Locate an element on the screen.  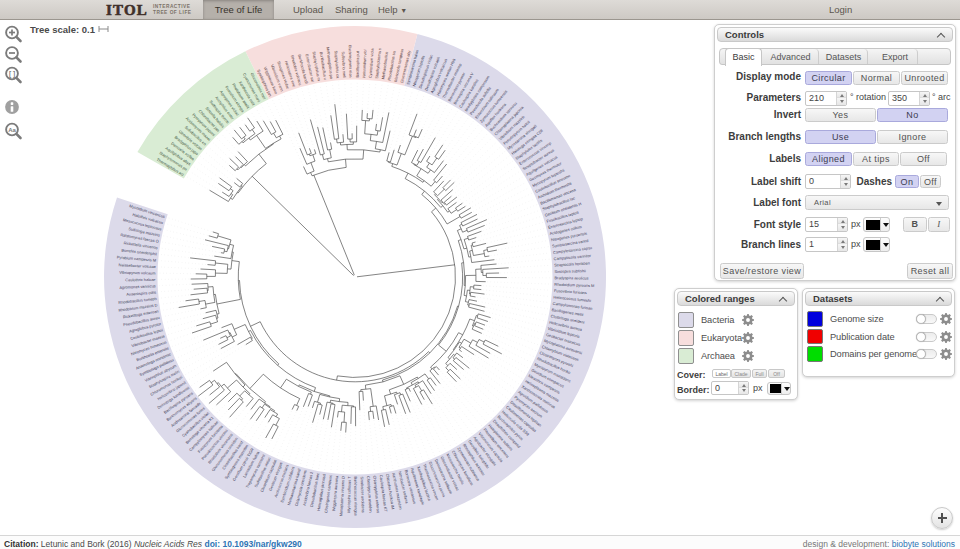
svg-text: Vibriopyrum volcaum is located at coordinates (137, 273).